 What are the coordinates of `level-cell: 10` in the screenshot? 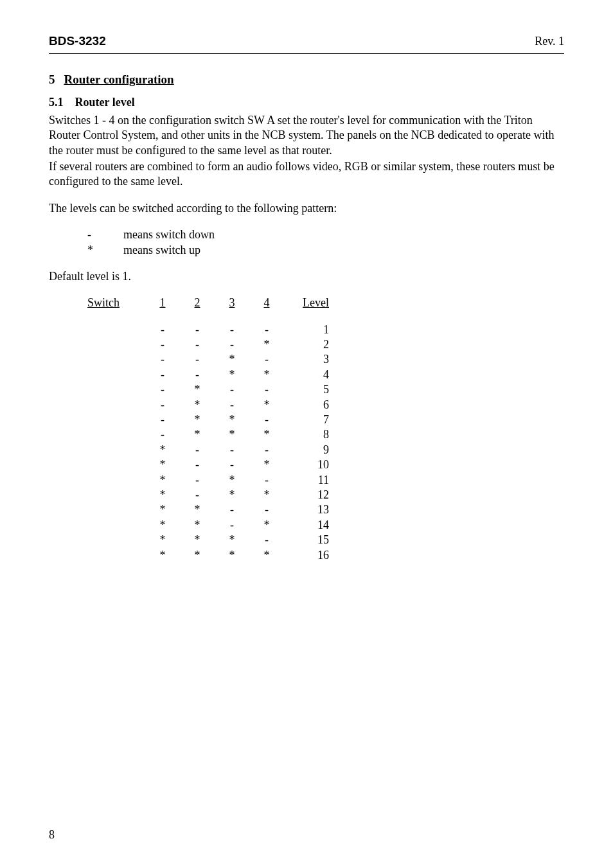 It's located at (308, 465).